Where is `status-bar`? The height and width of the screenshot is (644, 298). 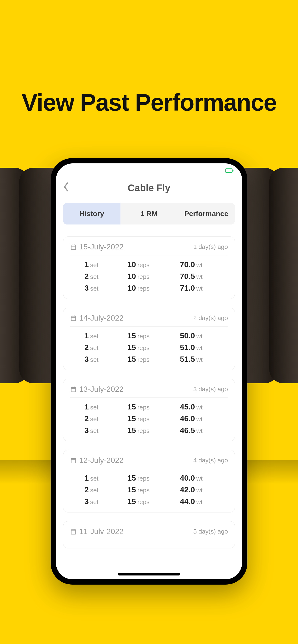
status-bar is located at coordinates (149, 170).